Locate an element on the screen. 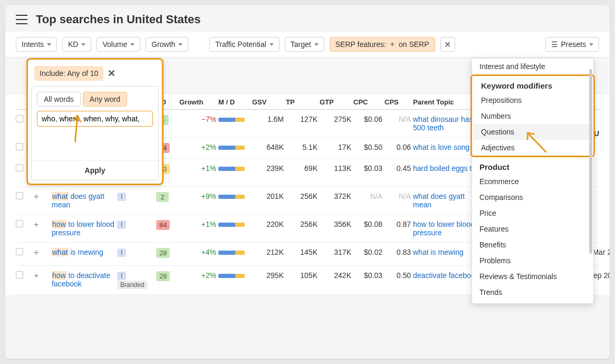 The width and height of the screenshot is (615, 364). preset-reviews: Reviews & Testimonials is located at coordinates (533, 276).